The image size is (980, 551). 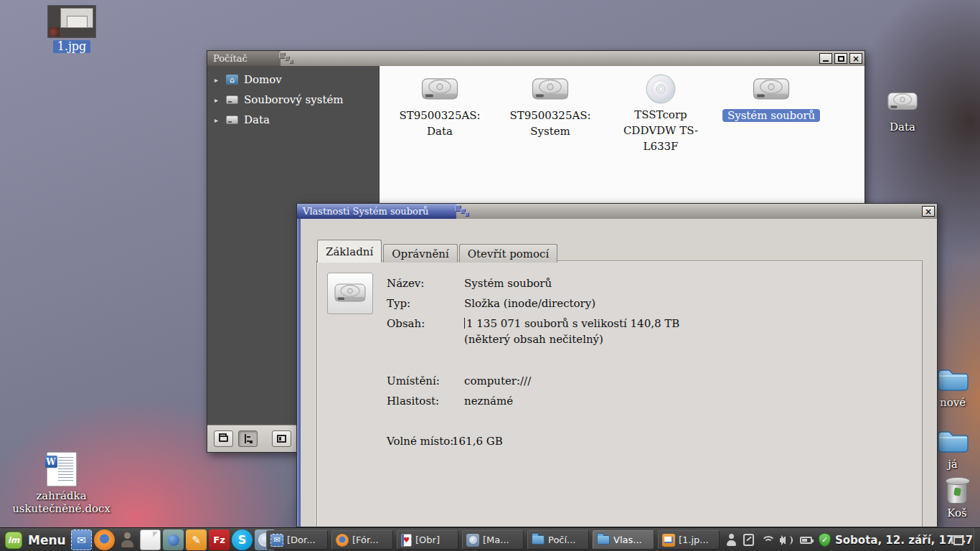 What do you see at coordinates (439, 123) in the screenshot?
I see `drive-label: ST9500325AS: Data` at bounding box center [439, 123].